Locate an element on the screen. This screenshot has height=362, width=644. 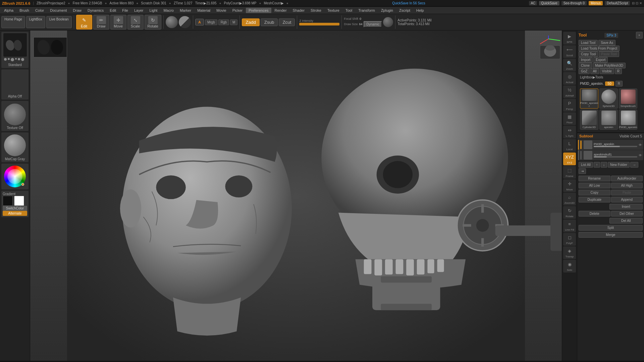
tool-thumb-sphere3d: Sphere3D is located at coordinates (608, 99).